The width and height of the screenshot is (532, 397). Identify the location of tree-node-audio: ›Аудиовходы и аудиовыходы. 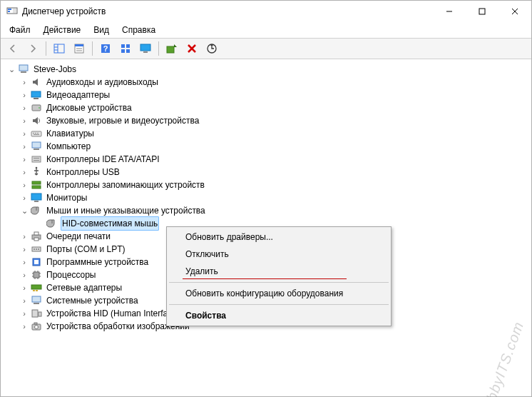
(267, 82).